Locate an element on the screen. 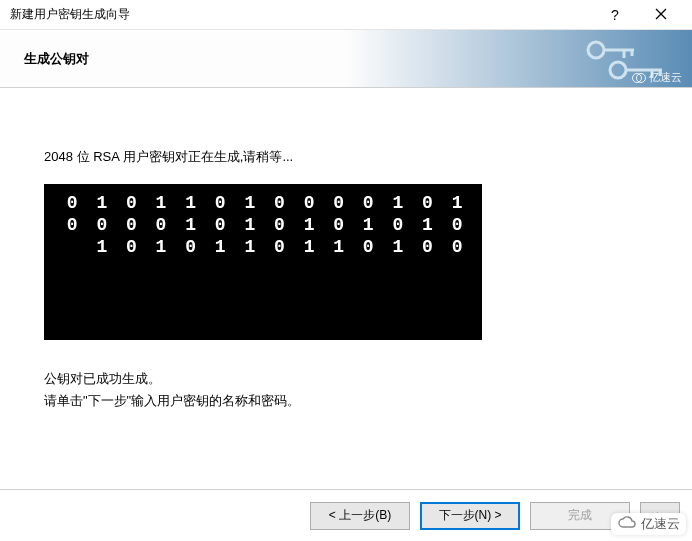 The width and height of the screenshot is (692, 541). window-title: 新建用户密钥生成向导 is located at coordinates (301, 14).